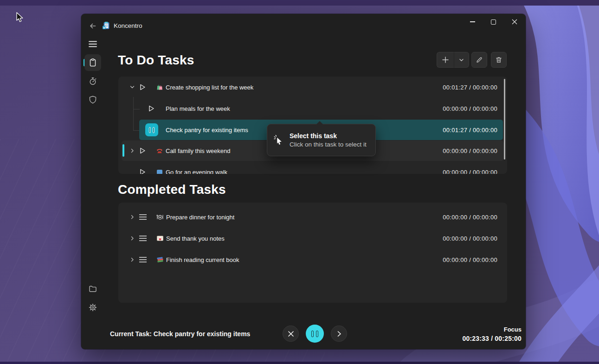 The width and height of the screenshot is (599, 364). Describe the element at coordinates (472, 22) in the screenshot. I see `minimize-button` at that location.